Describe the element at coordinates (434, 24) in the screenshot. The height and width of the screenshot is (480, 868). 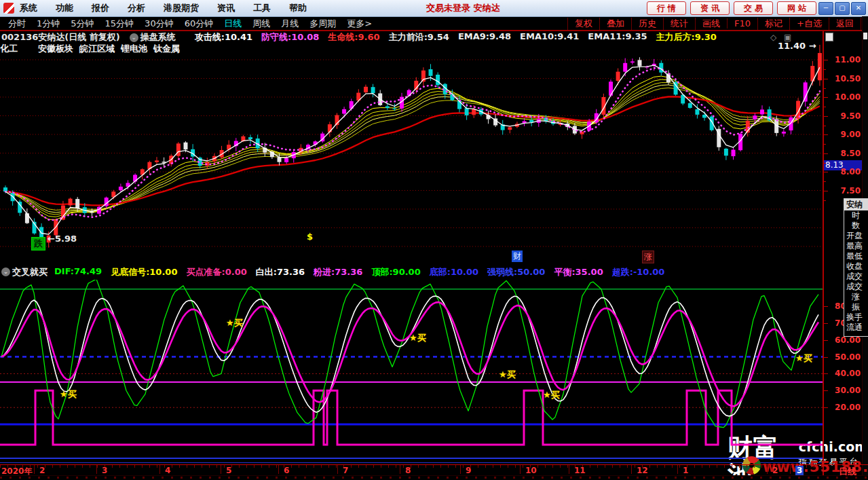
I see `period-bar: 分时1分钟5分钟15分钟30分钟60分钟日线周线月线多周期更多> 复权叠加历史统…` at that location.